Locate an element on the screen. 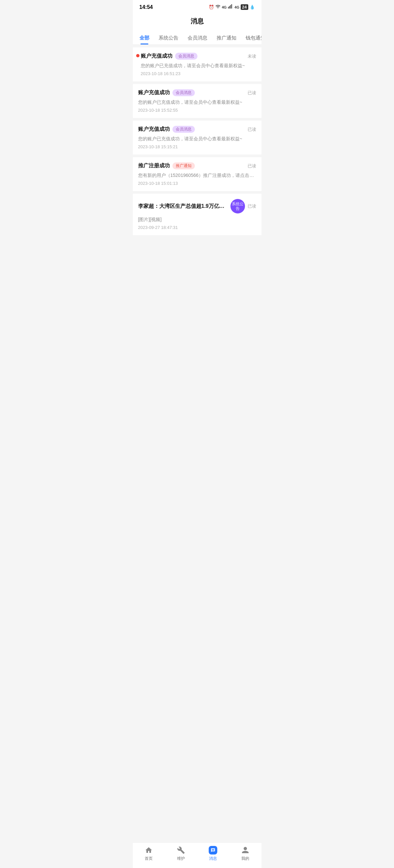  tab-wallet: 钱包通知 is located at coordinates (253, 38).